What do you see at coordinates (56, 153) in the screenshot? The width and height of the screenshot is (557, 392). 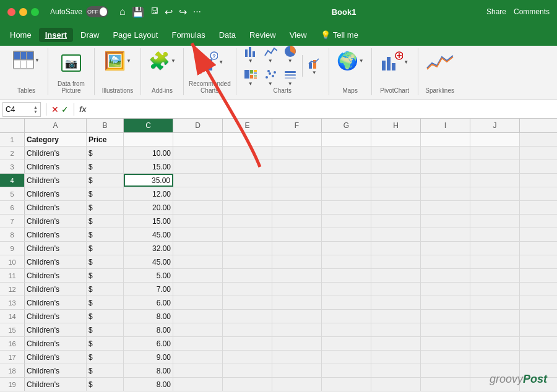 I see `cell-a2: Children's` at bounding box center [56, 153].